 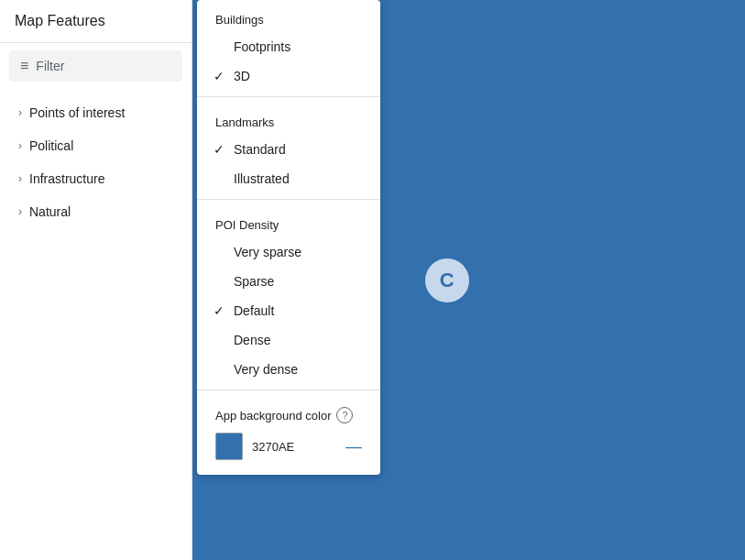 I want to click on help-icon: ?, so click(x=345, y=415).